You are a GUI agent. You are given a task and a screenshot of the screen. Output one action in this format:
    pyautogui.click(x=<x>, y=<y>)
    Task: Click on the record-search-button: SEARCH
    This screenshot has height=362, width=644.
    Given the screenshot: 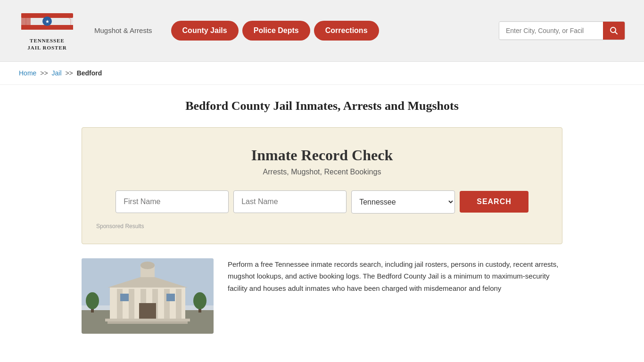 What is the action you would take?
    pyautogui.click(x=494, y=202)
    